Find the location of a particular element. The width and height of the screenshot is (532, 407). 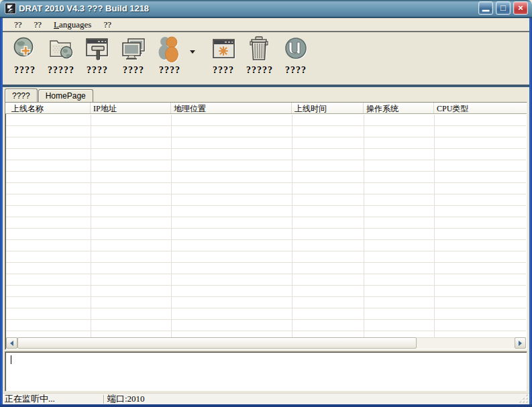

menu-item-2: ?? is located at coordinates (38, 25).